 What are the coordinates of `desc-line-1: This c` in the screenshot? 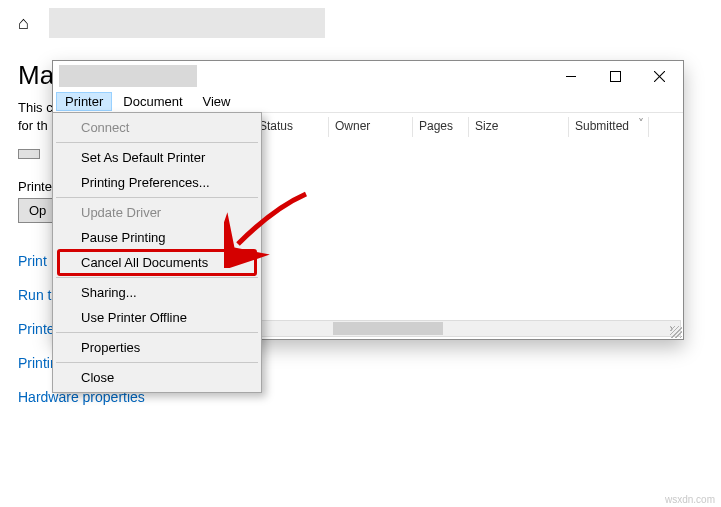 It's located at (36, 108).